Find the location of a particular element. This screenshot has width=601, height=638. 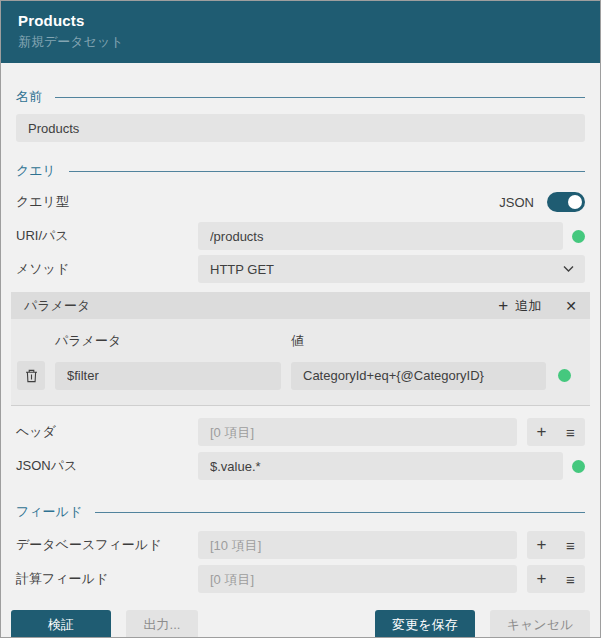

database-fields-row: データベースフィールド + ≡ is located at coordinates (300, 545).